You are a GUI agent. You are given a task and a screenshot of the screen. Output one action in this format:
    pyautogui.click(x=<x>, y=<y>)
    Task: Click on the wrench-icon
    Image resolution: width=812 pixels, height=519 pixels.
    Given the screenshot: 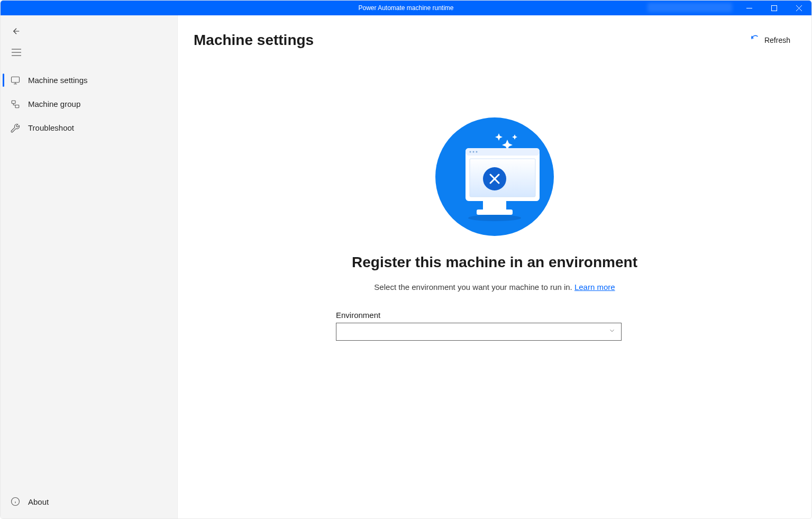 What is the action you would take?
    pyautogui.click(x=15, y=128)
    